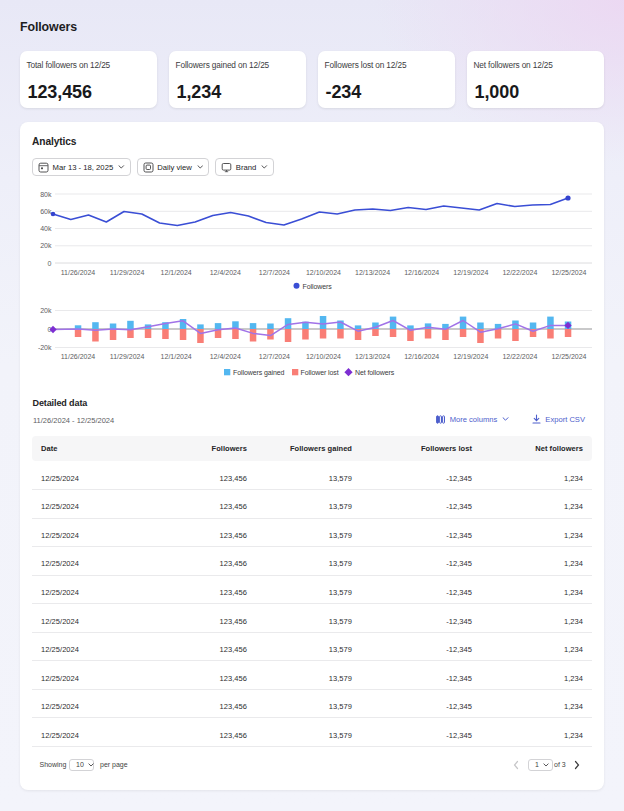 The height and width of the screenshot is (811, 624). I want to click on svg-text: Follower lost, so click(320, 372).